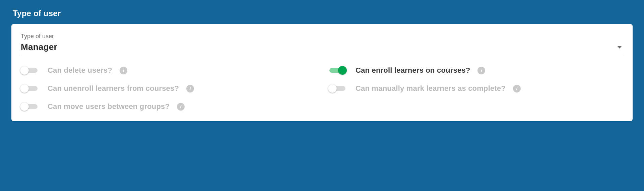 This screenshot has height=191, width=644. Describe the element at coordinates (29, 107) in the screenshot. I see `toggle-move-groups` at that location.